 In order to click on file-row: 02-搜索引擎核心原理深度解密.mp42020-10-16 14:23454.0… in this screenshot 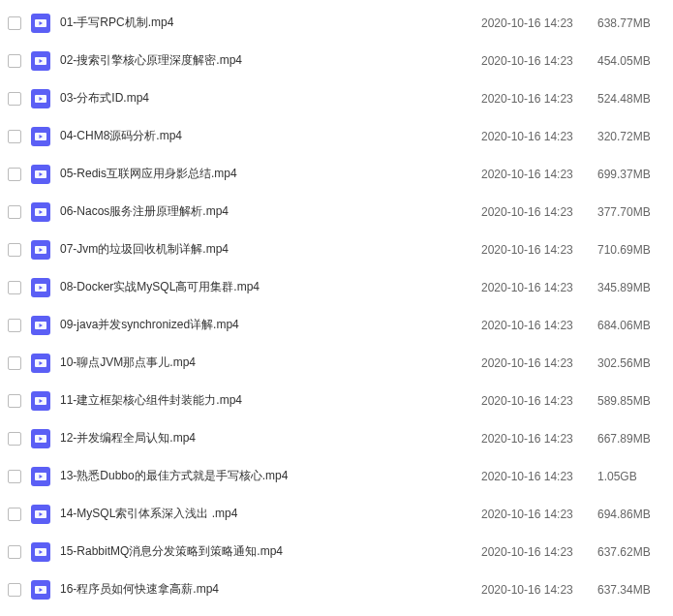, I will do `click(337, 60)`.